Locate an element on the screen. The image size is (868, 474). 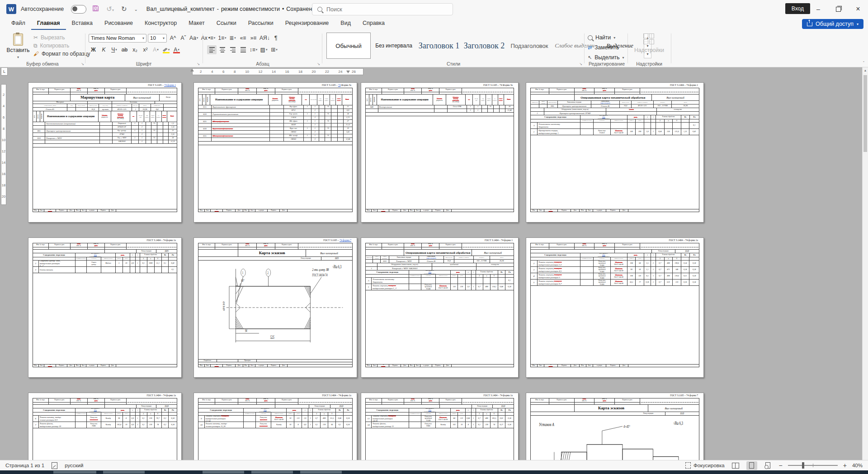
right-indent-marker-icon is located at coordinates (348, 73).